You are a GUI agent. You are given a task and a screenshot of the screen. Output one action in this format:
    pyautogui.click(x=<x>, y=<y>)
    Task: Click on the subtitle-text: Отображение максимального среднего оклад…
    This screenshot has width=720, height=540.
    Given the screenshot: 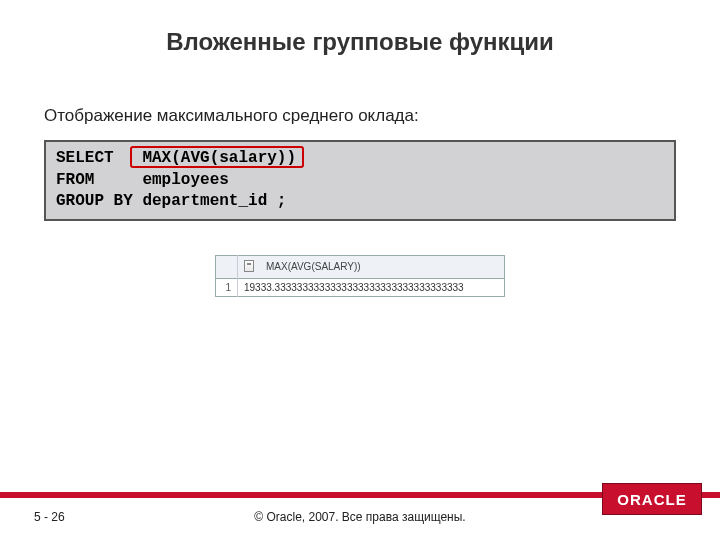 What is the action you would take?
    pyautogui.click(x=382, y=116)
    